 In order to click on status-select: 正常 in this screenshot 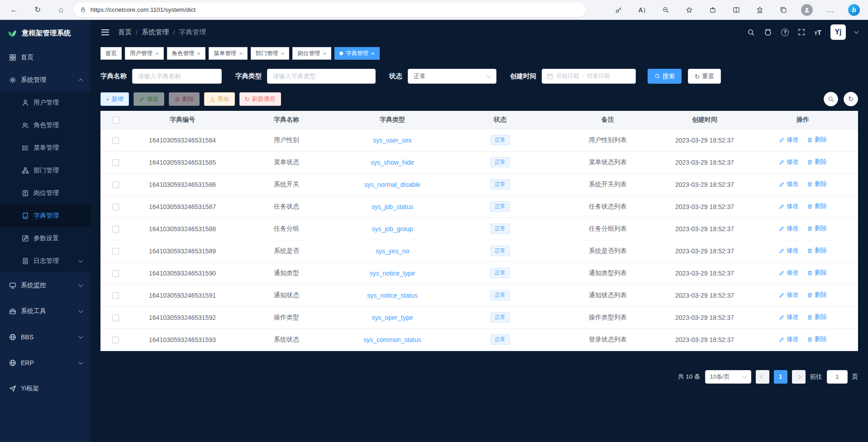, I will do `click(452, 76)`.